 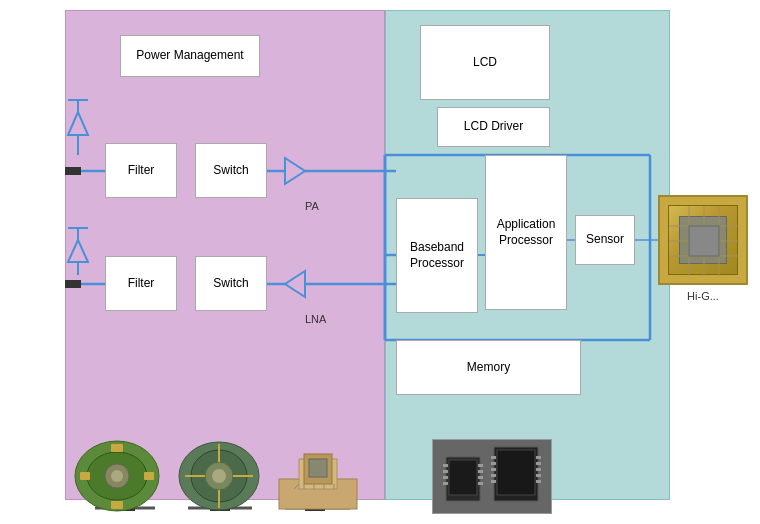 I want to click on pa-label: PA, so click(x=312, y=206).